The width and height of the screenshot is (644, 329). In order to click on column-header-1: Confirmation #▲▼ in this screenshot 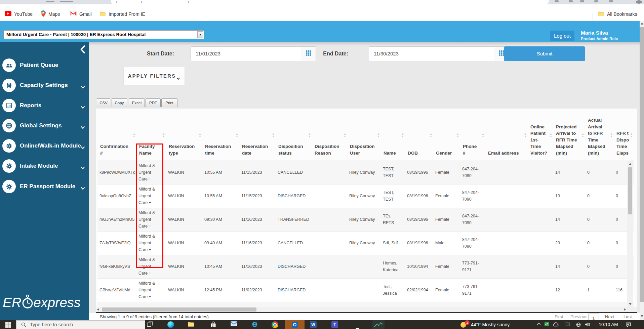, I will do `click(117, 134)`.